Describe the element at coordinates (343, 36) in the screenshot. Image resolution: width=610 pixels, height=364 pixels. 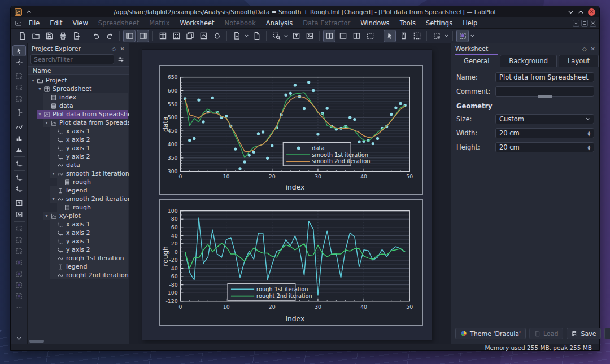
I see `layout-vertical-button` at that location.